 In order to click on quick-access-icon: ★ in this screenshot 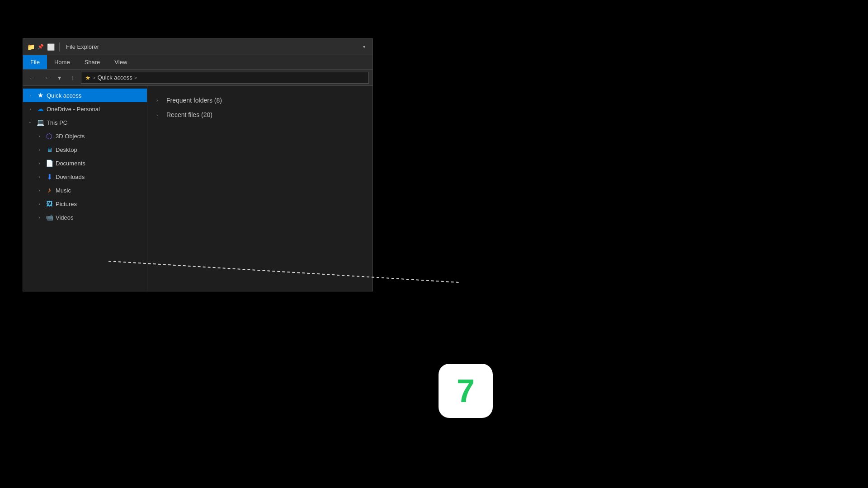, I will do `click(40, 95)`.